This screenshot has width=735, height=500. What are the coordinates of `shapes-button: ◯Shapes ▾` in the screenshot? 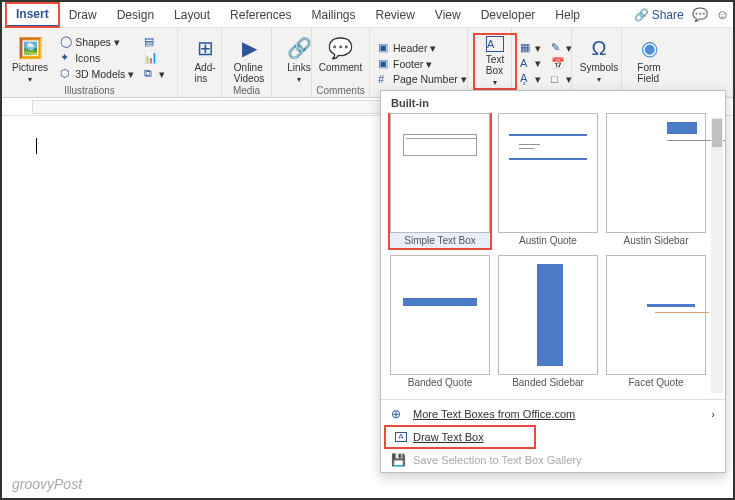 It's located at (97, 42).